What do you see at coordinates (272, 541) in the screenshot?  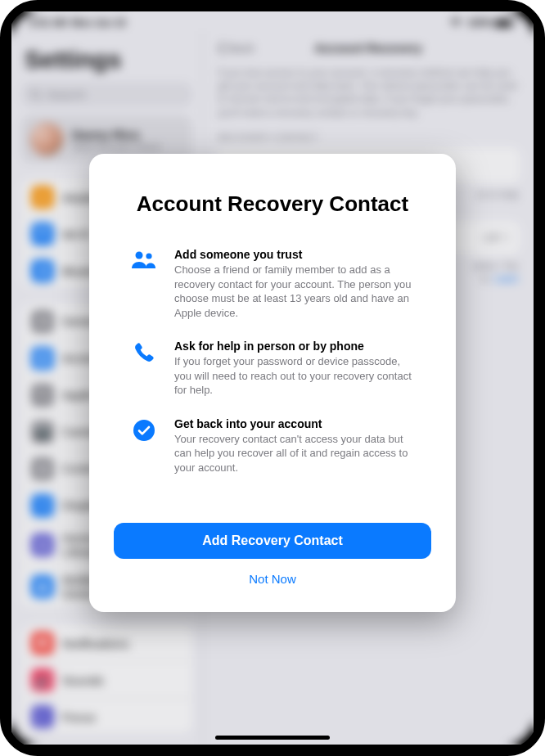 I see `add-recovery-contact-button: Add Recovery Contact` at bounding box center [272, 541].